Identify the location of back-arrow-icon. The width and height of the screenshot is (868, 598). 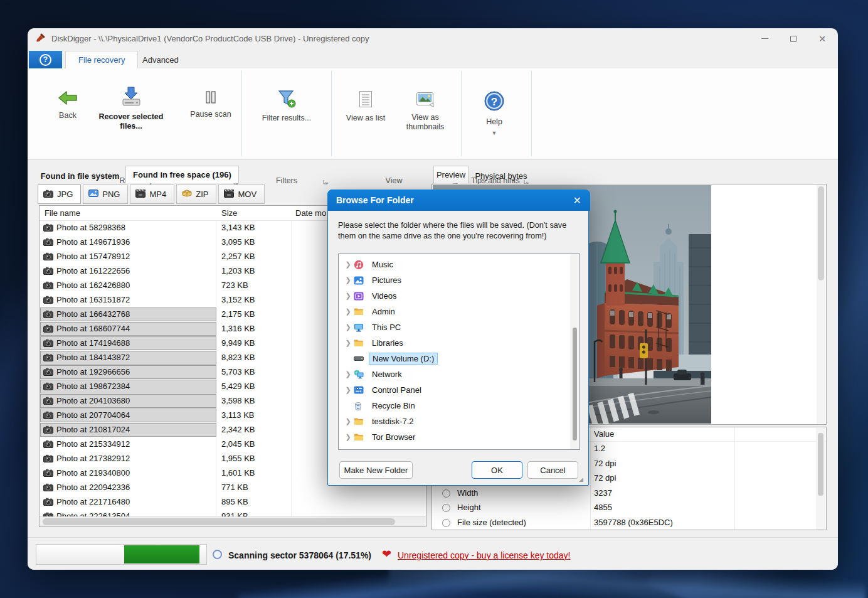
(68, 99).